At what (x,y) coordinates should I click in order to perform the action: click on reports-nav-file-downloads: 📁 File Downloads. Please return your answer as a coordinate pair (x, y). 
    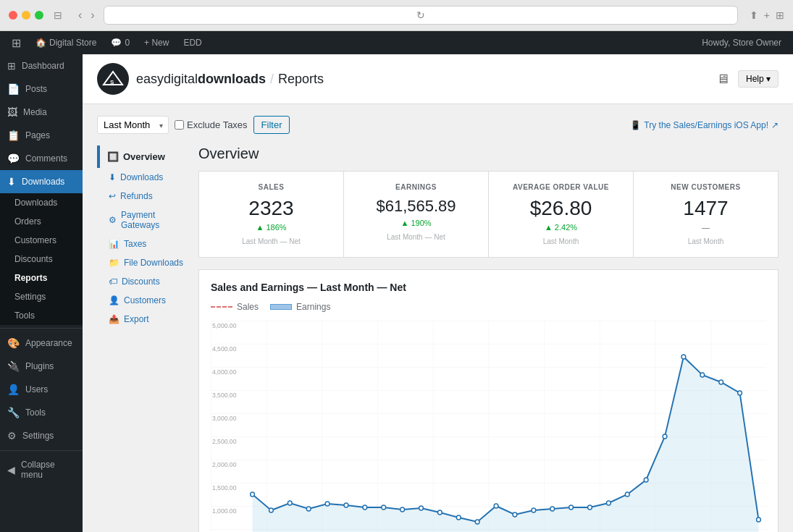
    Looking at the image, I should click on (148, 263).